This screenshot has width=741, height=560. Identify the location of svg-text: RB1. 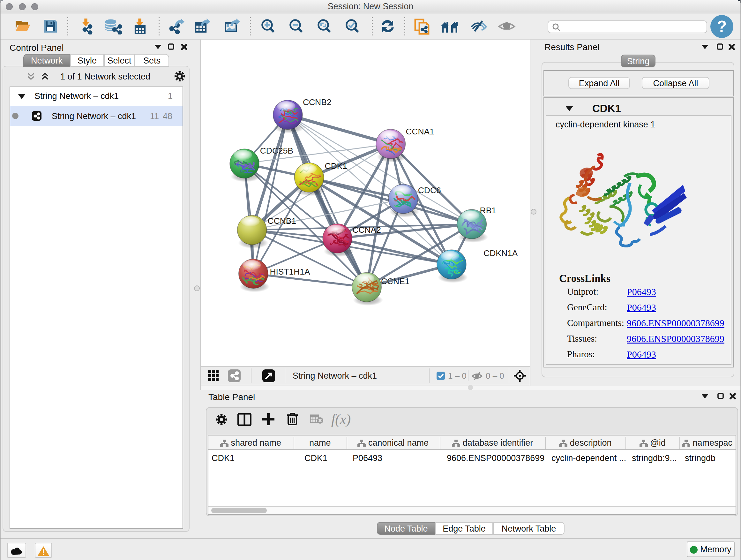
(488, 210).